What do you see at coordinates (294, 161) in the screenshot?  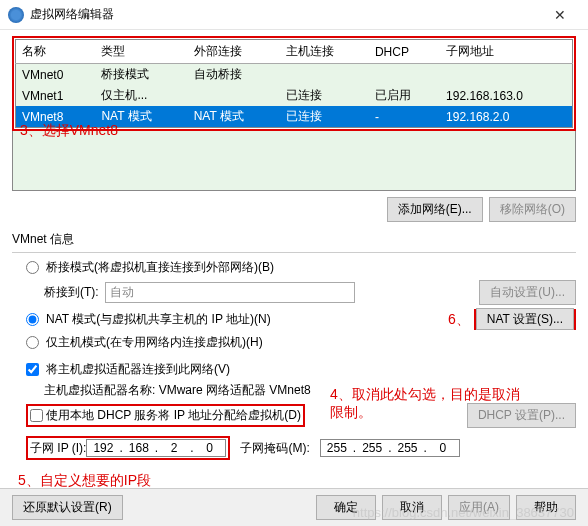 I see `table-empty-area` at bounding box center [294, 161].